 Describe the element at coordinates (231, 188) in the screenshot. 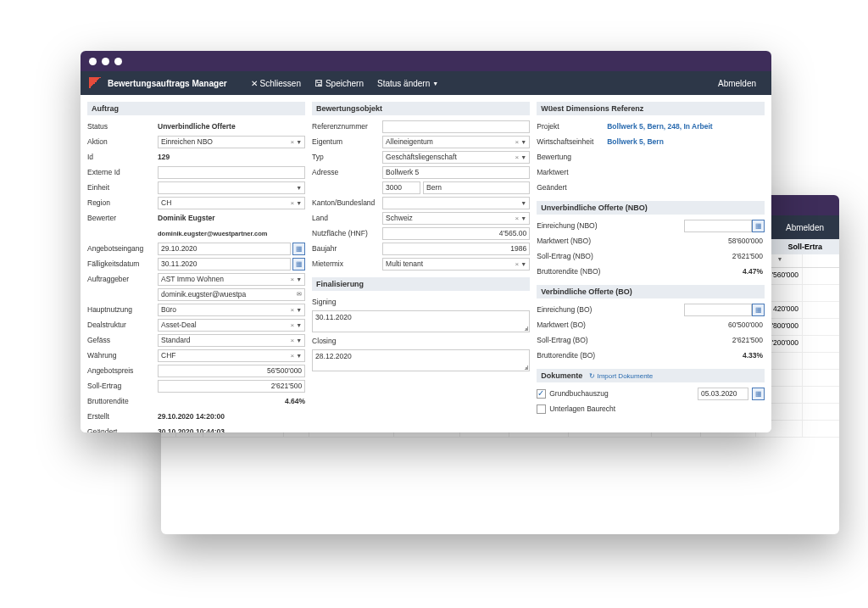

I see `einheit-select: ▼` at that location.